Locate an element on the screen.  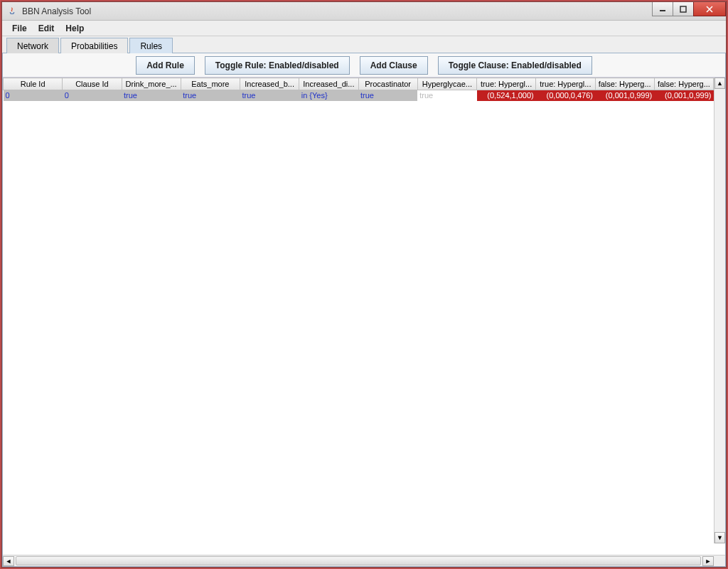
toggle-clause-button: Toggle Clause: Enabled/disabled is located at coordinates (515, 65).